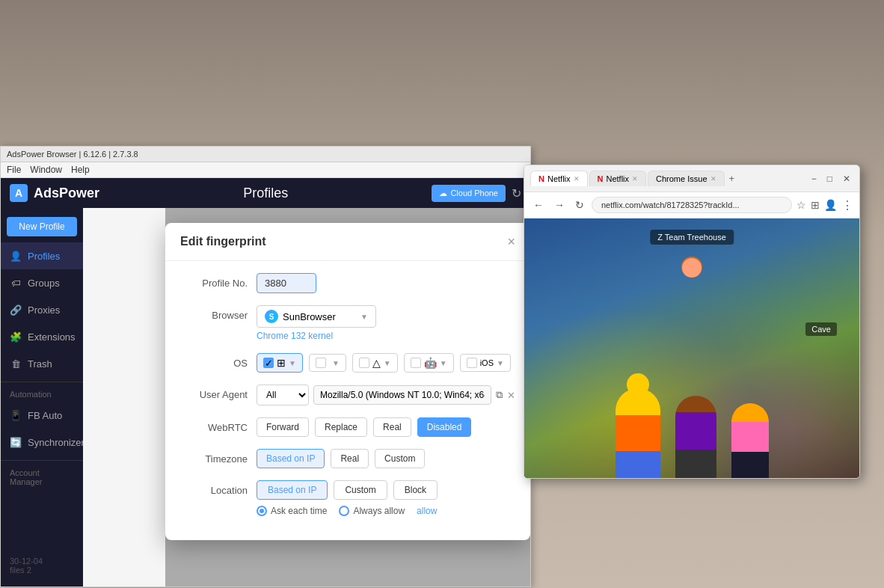  Describe the element at coordinates (280, 363) in the screenshot. I see `os-windows: ✓ ⊞ ▼` at that location.